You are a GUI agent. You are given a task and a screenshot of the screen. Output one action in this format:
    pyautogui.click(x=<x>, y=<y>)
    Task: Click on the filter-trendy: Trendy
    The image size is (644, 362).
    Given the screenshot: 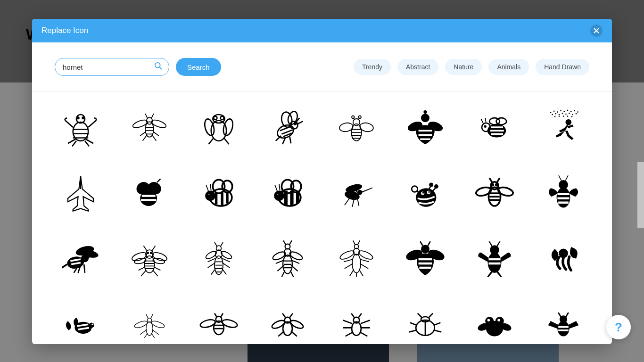 What is the action you would take?
    pyautogui.click(x=372, y=67)
    